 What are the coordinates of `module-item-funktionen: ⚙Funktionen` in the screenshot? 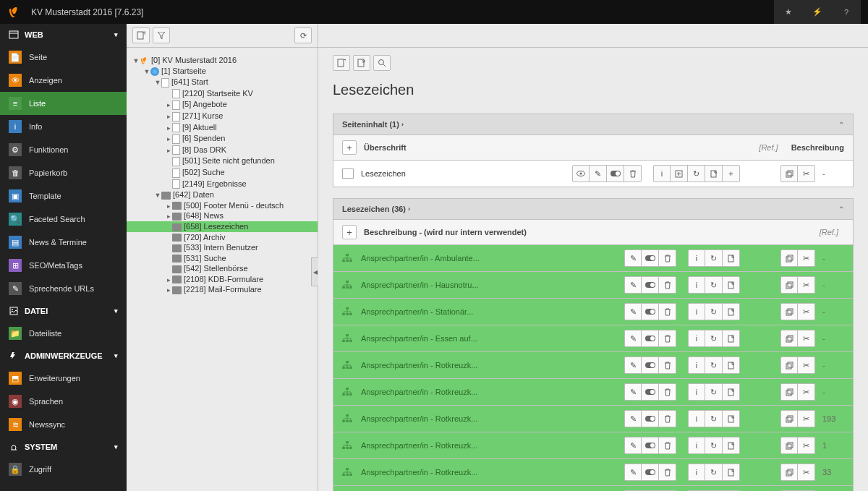 It's located at (64, 150).